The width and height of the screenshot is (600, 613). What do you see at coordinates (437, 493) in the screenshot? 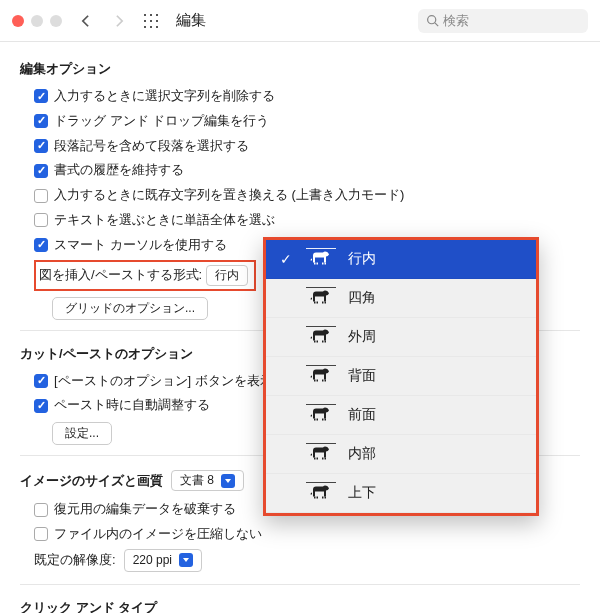
I see `wrap-option-label: 上下` at bounding box center [437, 493].